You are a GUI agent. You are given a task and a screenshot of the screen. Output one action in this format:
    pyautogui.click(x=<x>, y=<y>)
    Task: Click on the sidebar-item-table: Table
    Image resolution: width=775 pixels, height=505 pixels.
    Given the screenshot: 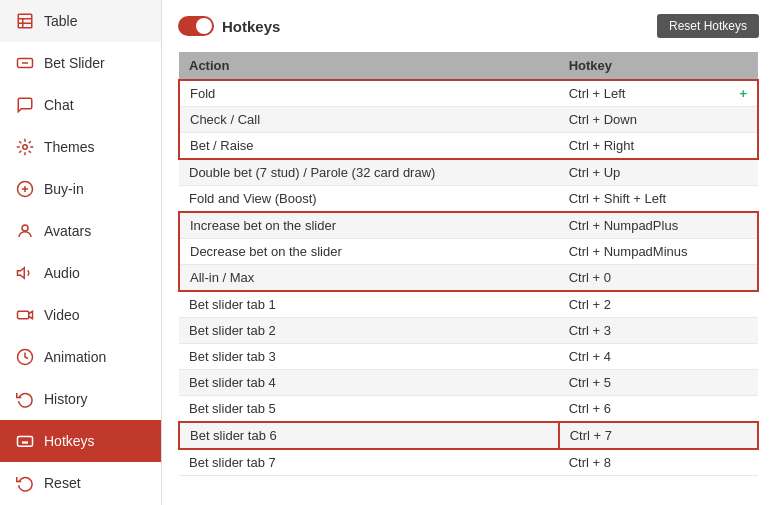 What is the action you would take?
    pyautogui.click(x=80, y=21)
    